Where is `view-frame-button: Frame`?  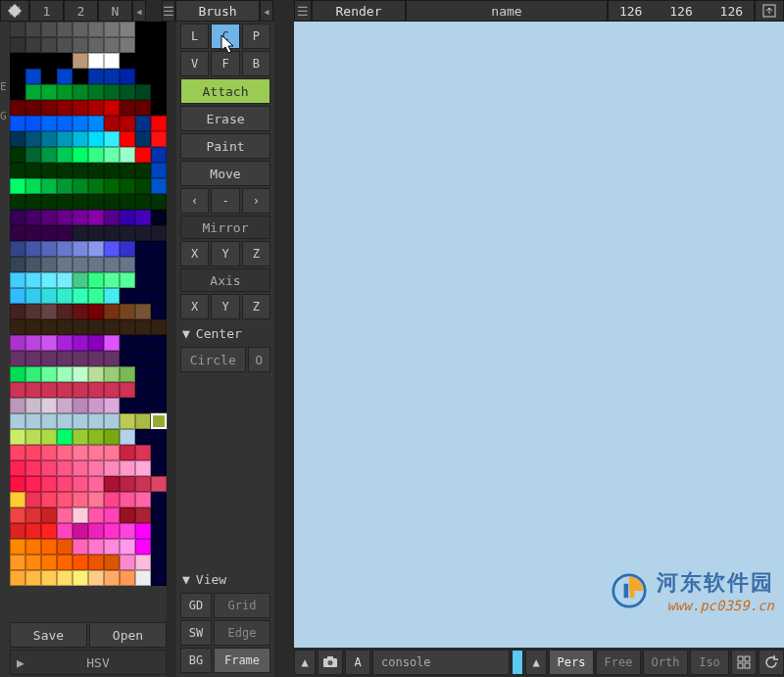 view-frame-button: Frame is located at coordinates (242, 660).